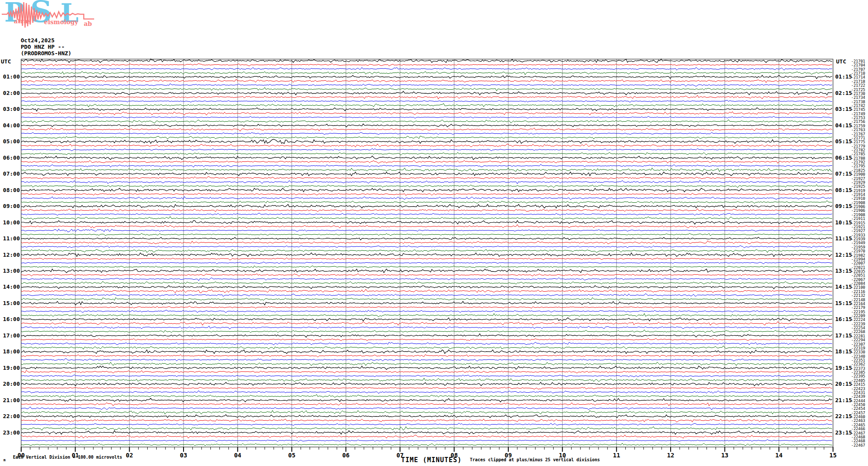  Describe the element at coordinates (844, 384) in the screenshot. I see `right-hour-label: 20:15` at that location.